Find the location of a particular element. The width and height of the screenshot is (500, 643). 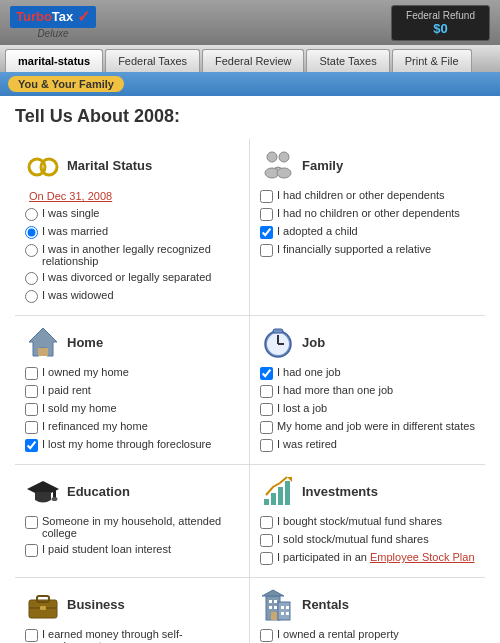

logo-deluxe: Deluxe is located at coordinates (52, 34).